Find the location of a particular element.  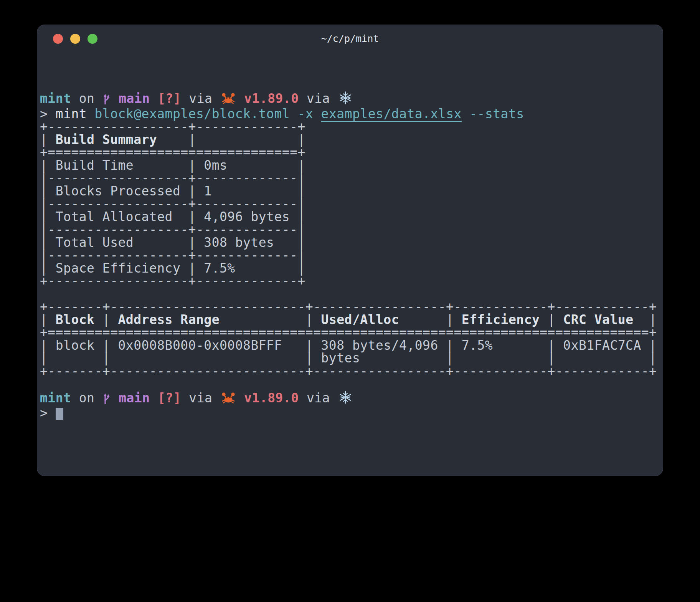

terminal-line: > mint block@examples/block.toml -x exam… is located at coordinates (351, 114).